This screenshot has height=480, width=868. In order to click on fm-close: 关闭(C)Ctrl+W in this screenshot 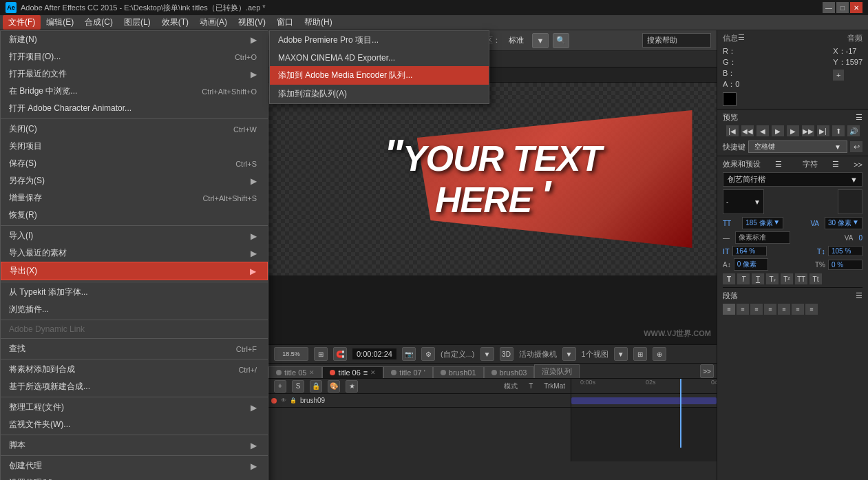, I will do `click(134, 129)`.